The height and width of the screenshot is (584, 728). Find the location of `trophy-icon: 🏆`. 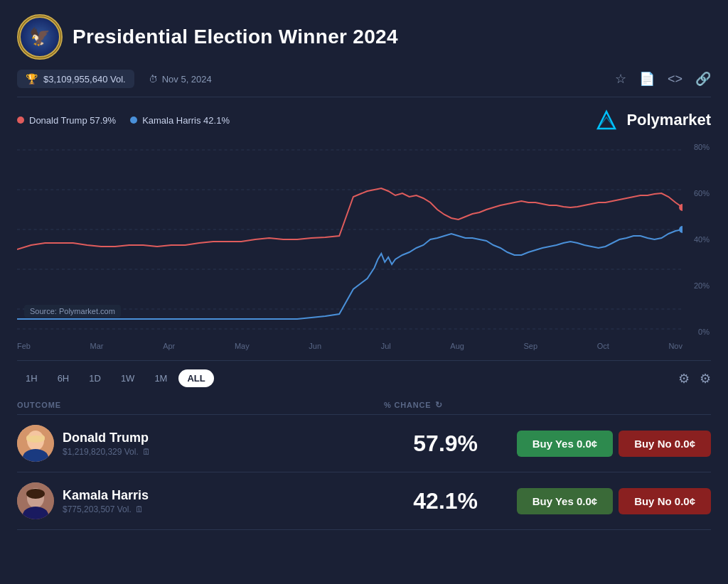

trophy-icon: 🏆 is located at coordinates (31, 79).